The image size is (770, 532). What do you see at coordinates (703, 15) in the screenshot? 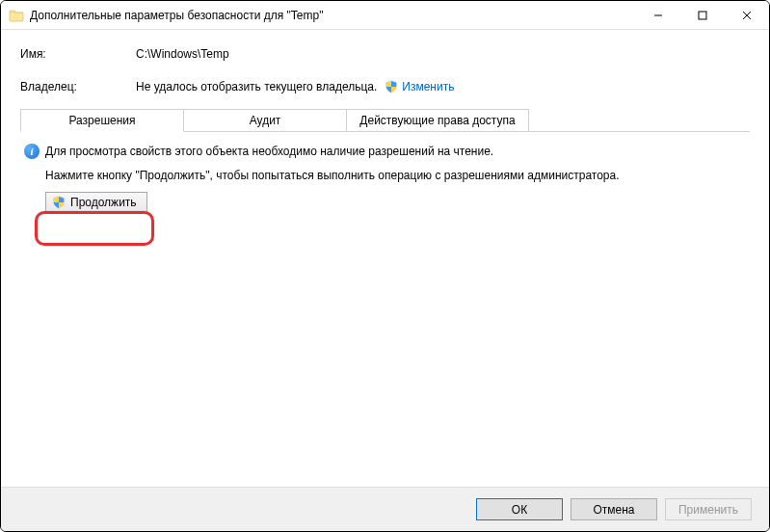
I see `window-controls` at bounding box center [703, 15].